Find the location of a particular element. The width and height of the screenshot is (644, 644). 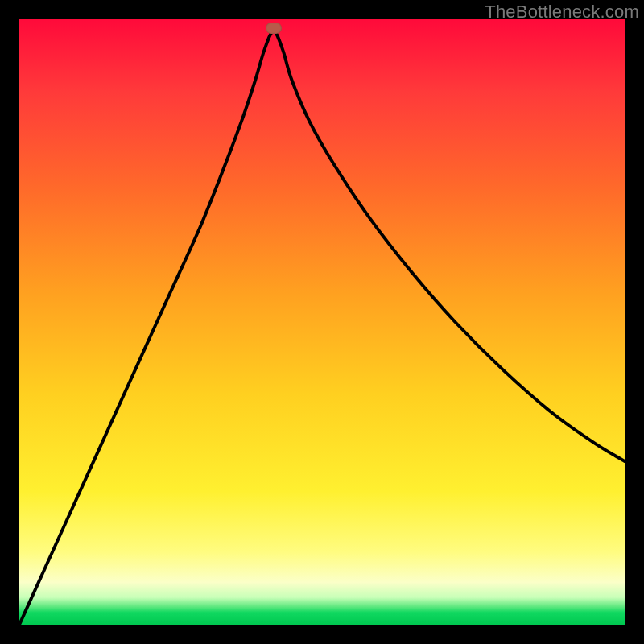

watermark-text: TheBottleneck.com is located at coordinates (562, 12).